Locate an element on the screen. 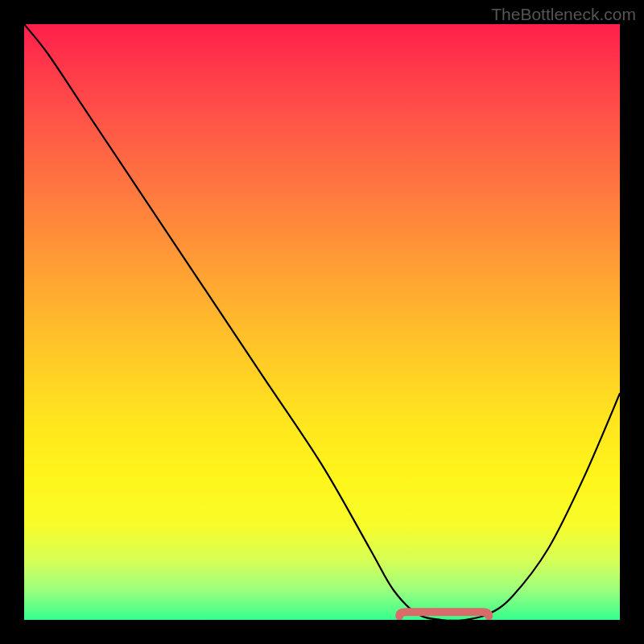  watermark: TheBottleneck.com is located at coordinates (564, 14).